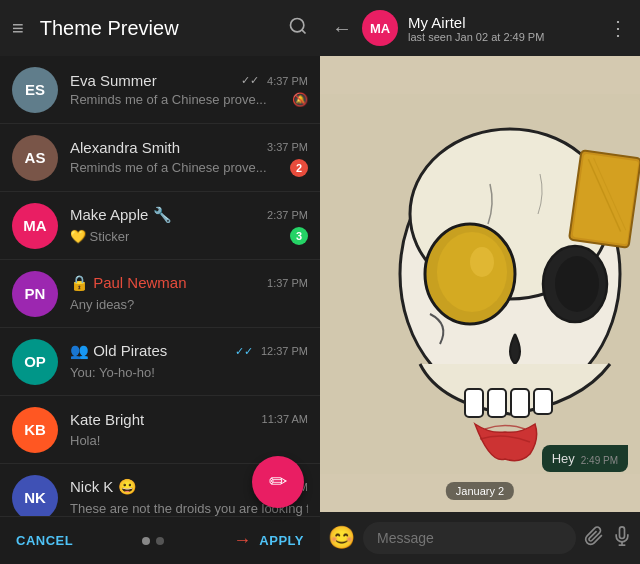 The width and height of the screenshot is (640, 564). I want to click on message-time: 2:49 PM, so click(600, 460).